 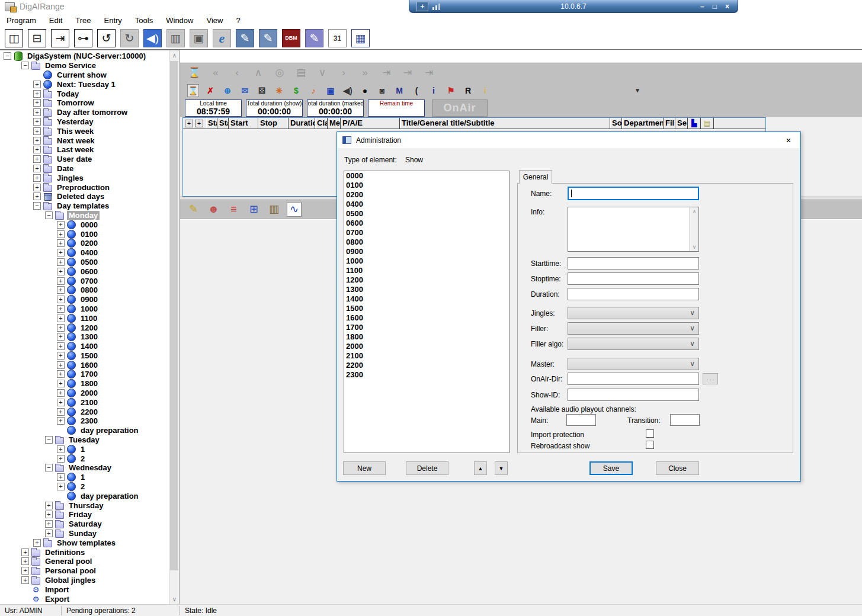 What do you see at coordinates (338, 38) in the screenshot?
I see `calendar-icon: 31` at bounding box center [338, 38].